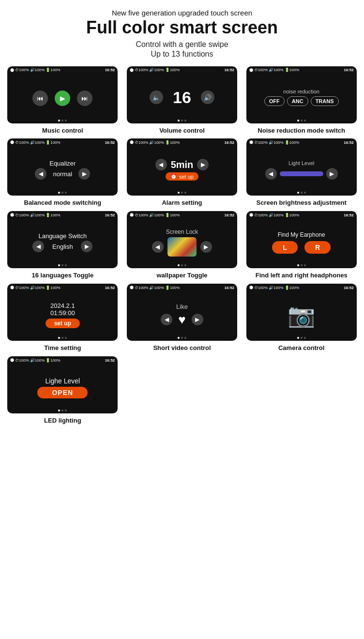 This screenshot has width=364, height=639. I want to click on sb-lang2: 🔊100%, so click(37, 215).